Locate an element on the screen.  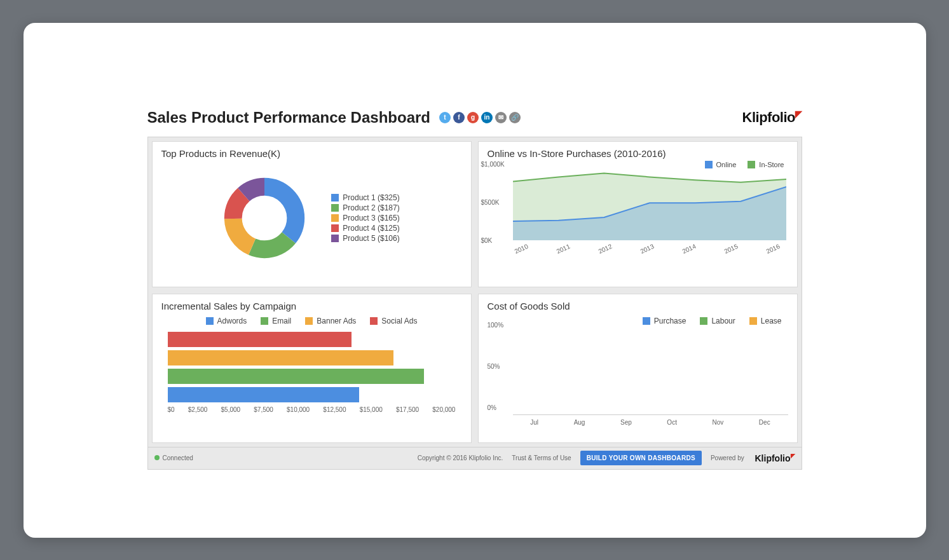
bar-adwords is located at coordinates (311, 395).